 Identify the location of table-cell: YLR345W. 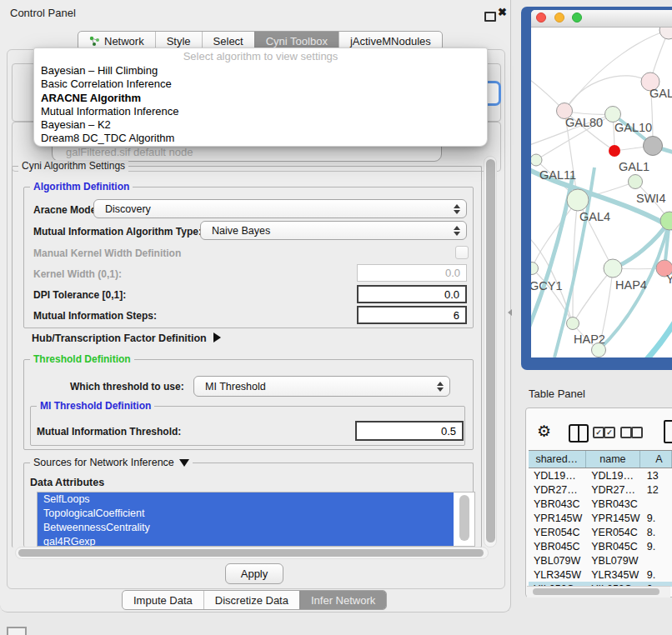
(557, 575).